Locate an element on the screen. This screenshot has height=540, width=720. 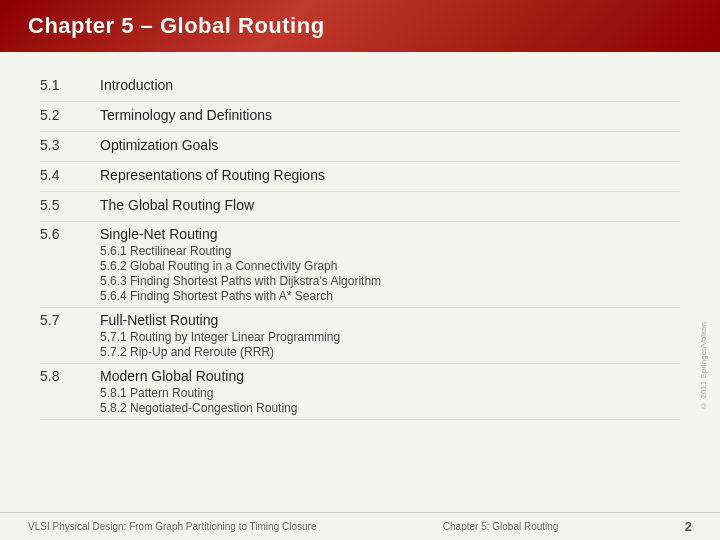
toc-row: 5.4Representations of Routing Regions is located at coordinates (360, 177).